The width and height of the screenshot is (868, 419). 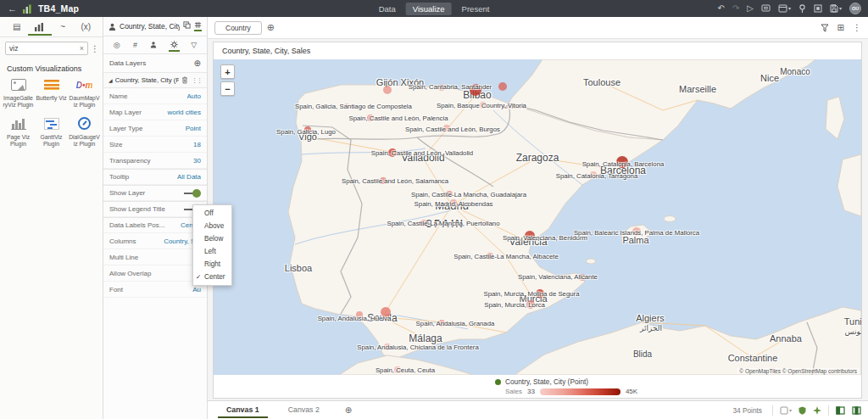 What do you see at coordinates (153, 45) in the screenshot?
I see `tab-analytics-icon` at bounding box center [153, 45].